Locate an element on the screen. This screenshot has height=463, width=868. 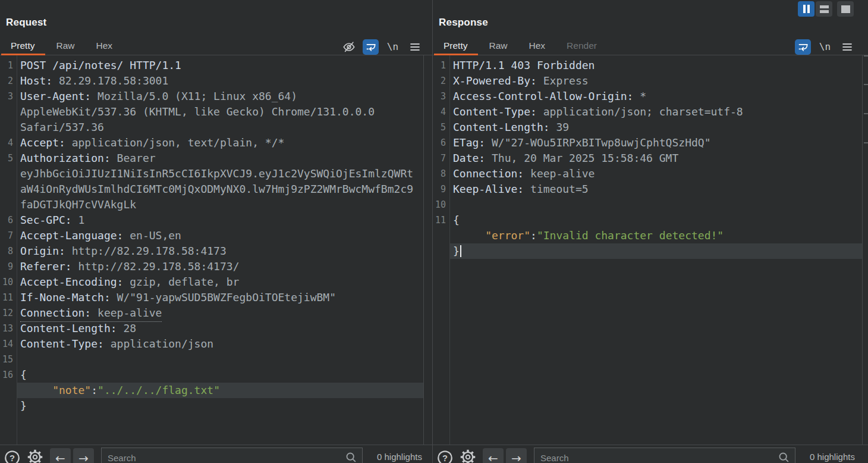
editor-row: 14Content-Type: application/json is located at coordinates (212, 344).